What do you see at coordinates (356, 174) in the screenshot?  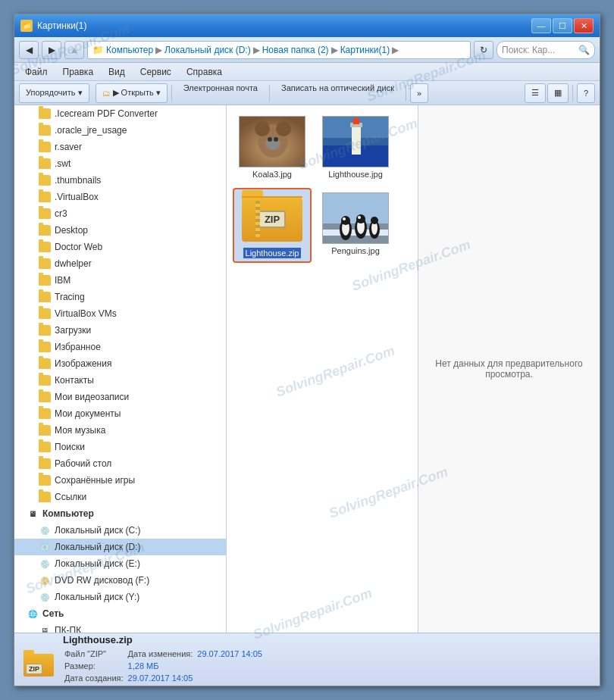 I see `file-name-lighthouse: Lighthouse.jpg` at bounding box center [356, 174].